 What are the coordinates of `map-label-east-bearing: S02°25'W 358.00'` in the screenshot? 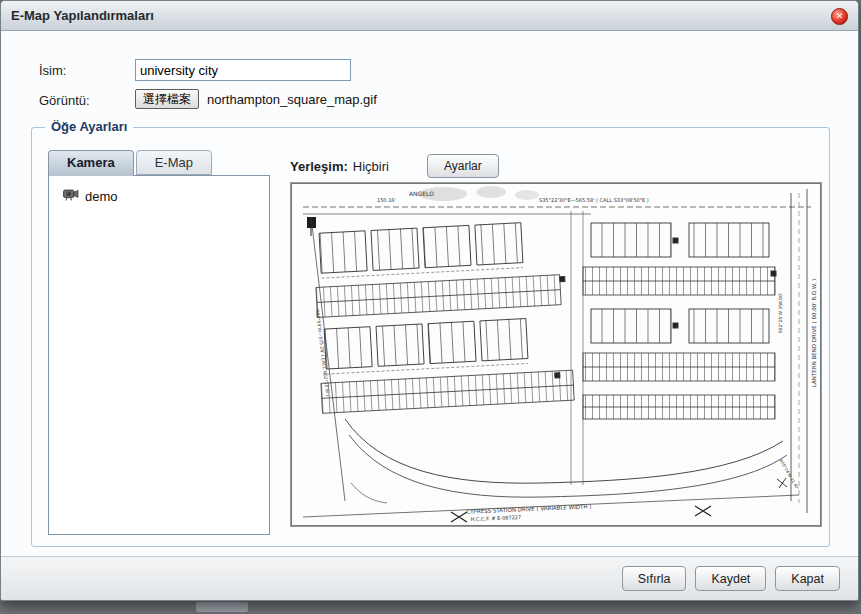 It's located at (780, 314).